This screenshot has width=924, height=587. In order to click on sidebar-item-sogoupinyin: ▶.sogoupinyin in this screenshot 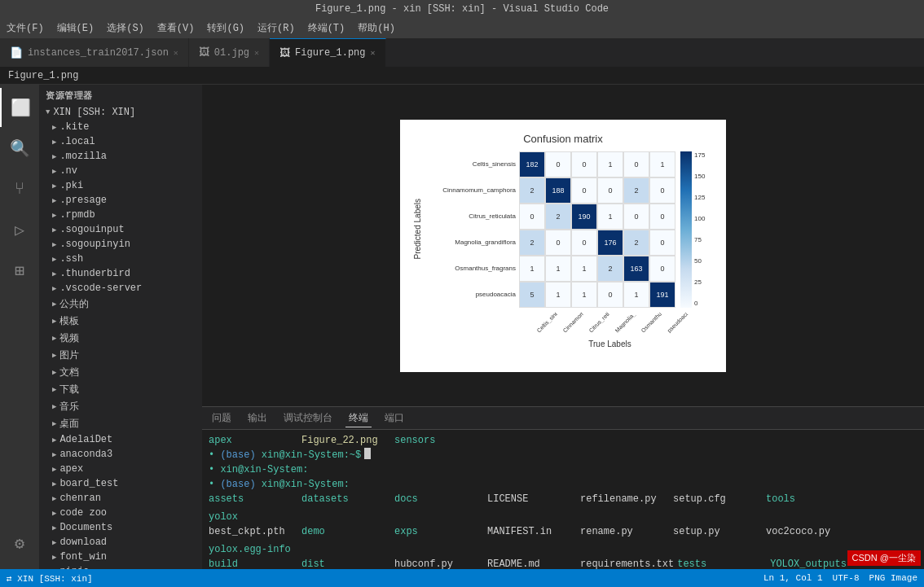, I will do `click(121, 244)`.